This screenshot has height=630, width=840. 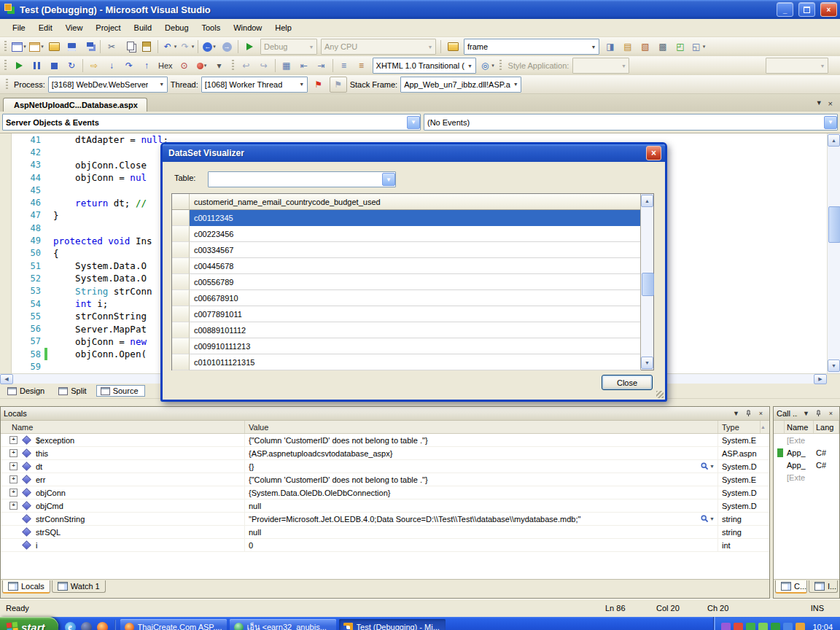 I want to click on menu-tools: Tools, so click(x=211, y=28).